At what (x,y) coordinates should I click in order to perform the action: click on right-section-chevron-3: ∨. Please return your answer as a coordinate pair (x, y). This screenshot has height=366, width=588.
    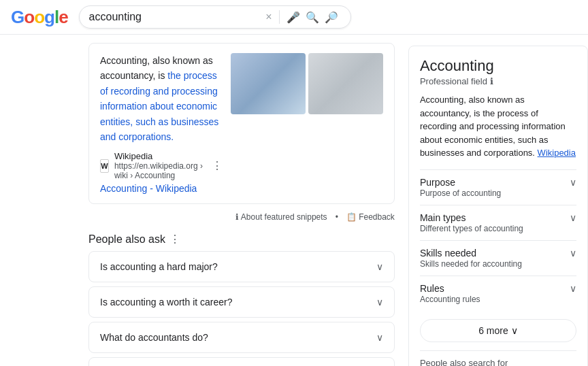
    Looking at the image, I should click on (573, 288).